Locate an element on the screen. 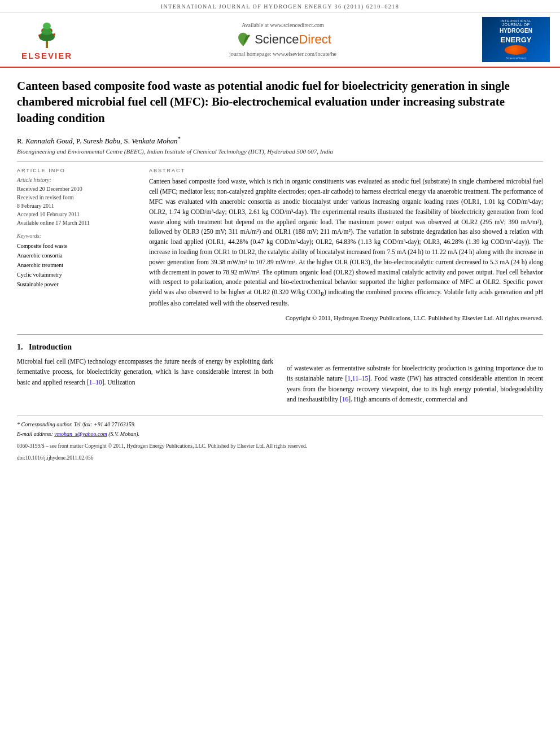 The height and width of the screenshot is (747, 560). journal-header-text: International Journal of Hydrogen Energy… is located at coordinates (280, 7).